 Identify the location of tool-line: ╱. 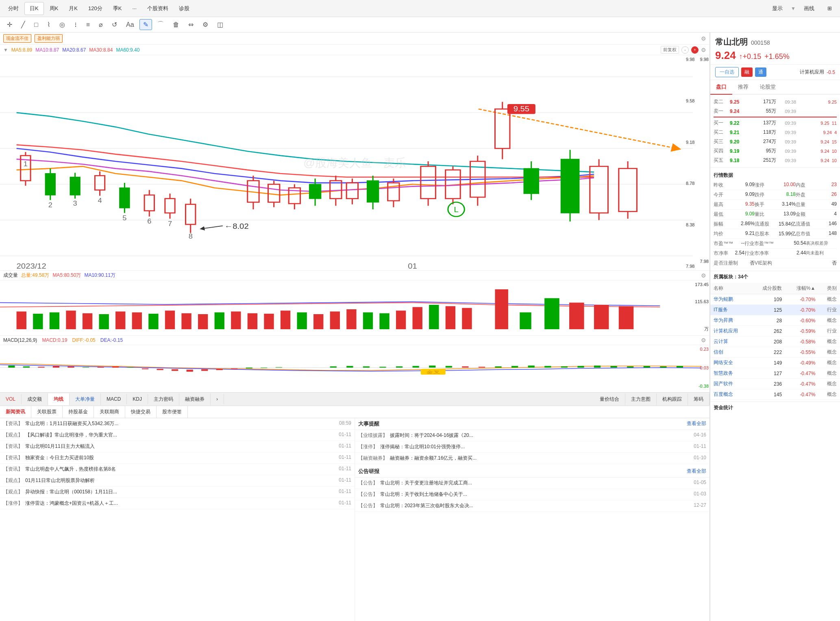
(23, 24).